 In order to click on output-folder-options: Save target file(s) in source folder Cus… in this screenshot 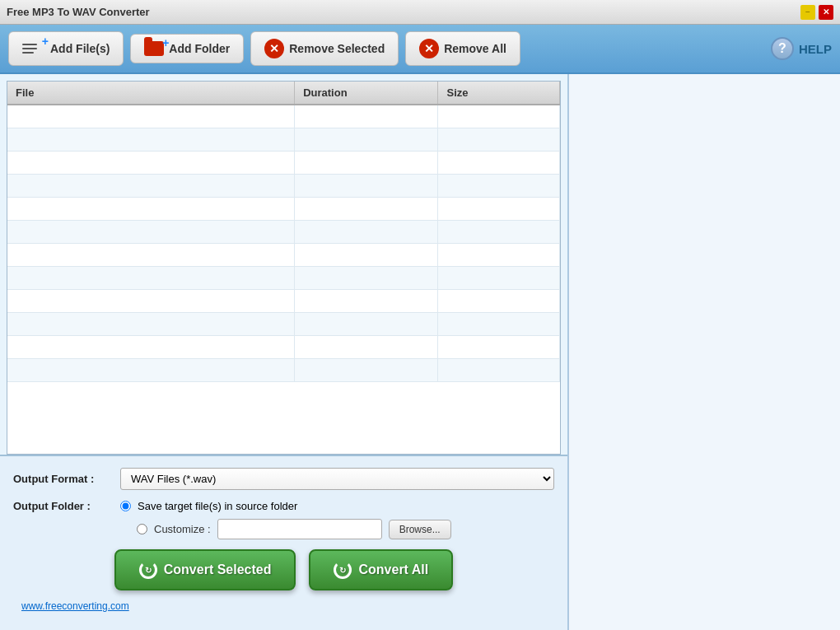, I will do `click(286, 520)`.